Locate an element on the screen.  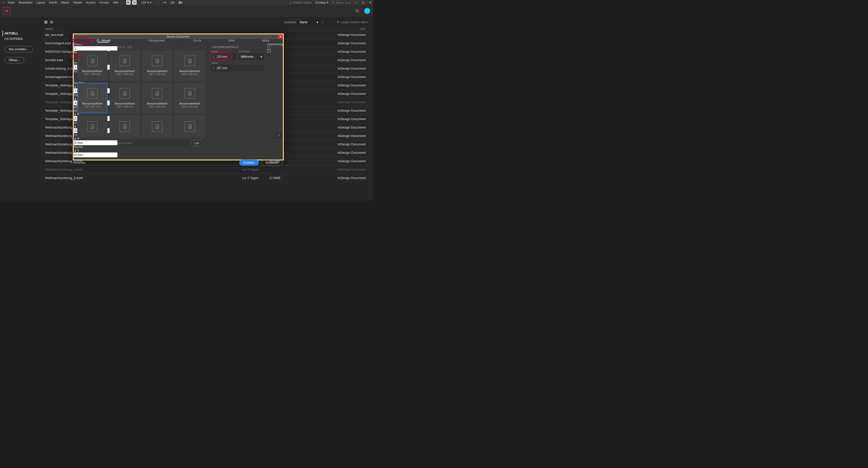
preset-tile: Benutzerdefiniert210 x 297 mm is located at coordinates (92, 98).